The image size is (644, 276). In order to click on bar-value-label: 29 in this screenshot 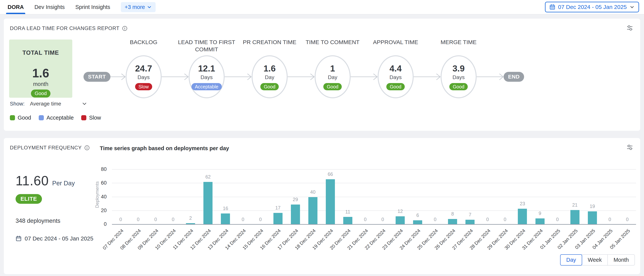, I will do `click(296, 200)`.